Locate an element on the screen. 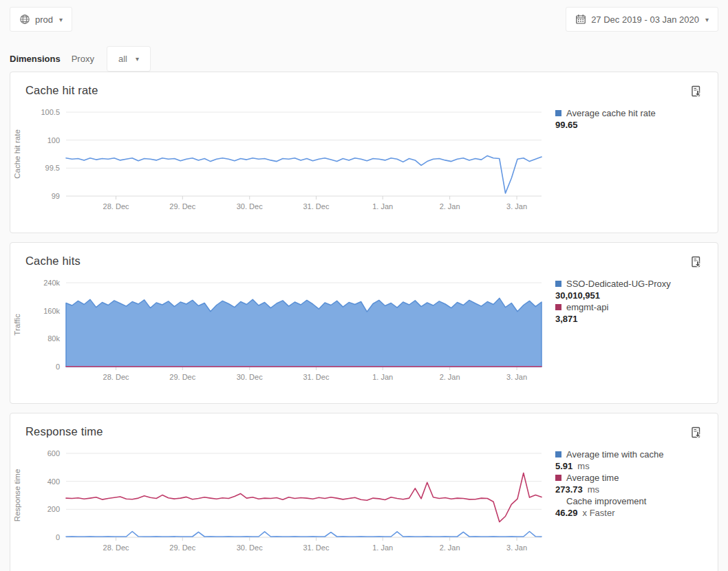 This screenshot has width=728, height=571. svg-text: Traffic is located at coordinates (17, 325).